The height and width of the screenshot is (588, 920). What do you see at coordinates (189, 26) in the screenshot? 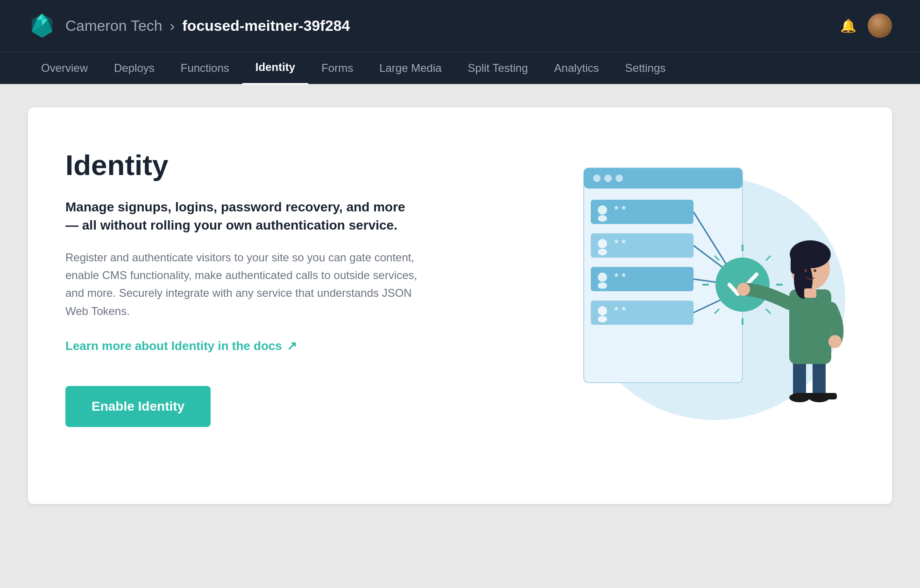
I see `header-left: Cameron Tech › focused-meitner-39f284` at bounding box center [189, 26].